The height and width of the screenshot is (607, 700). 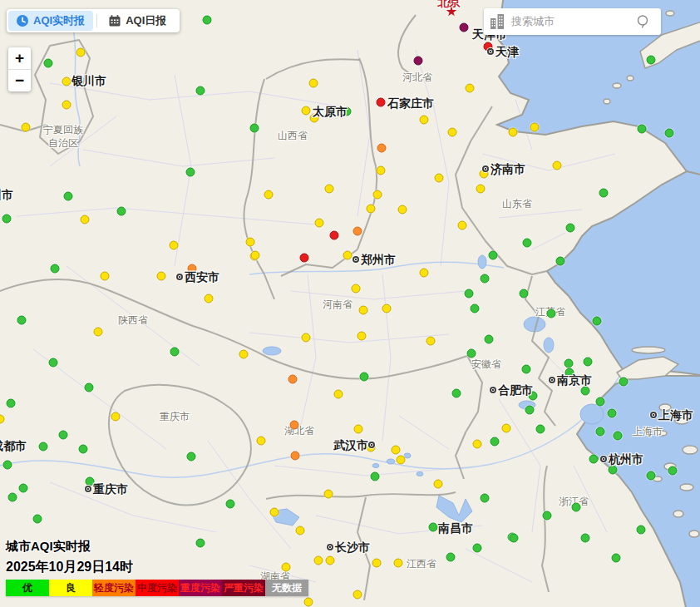 I want to click on search-icon, so click(x=643, y=22).